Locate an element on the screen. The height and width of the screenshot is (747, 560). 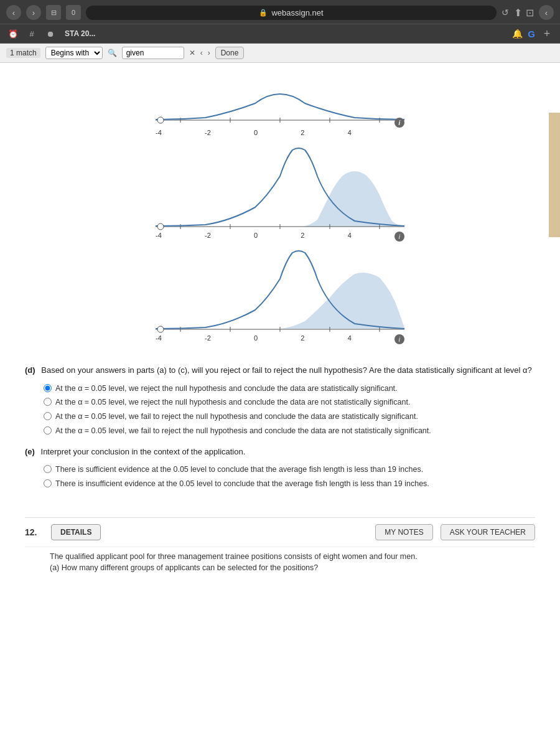
question-d-label: (d) is located at coordinates (30, 370).